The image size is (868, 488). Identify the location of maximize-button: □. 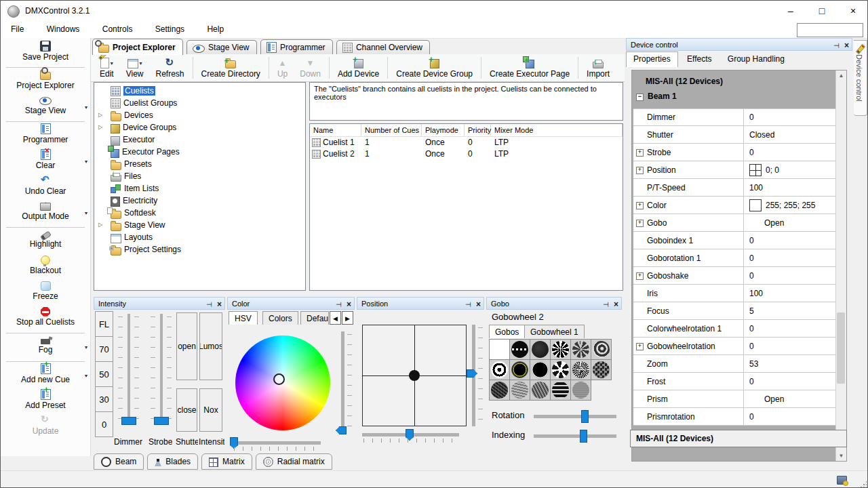
(822, 11).